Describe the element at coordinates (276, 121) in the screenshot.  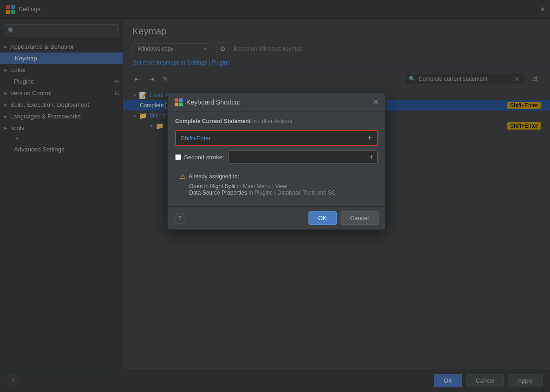
I see `dialog-subtitle: Complete Current Statement in Editor Act…` at that location.